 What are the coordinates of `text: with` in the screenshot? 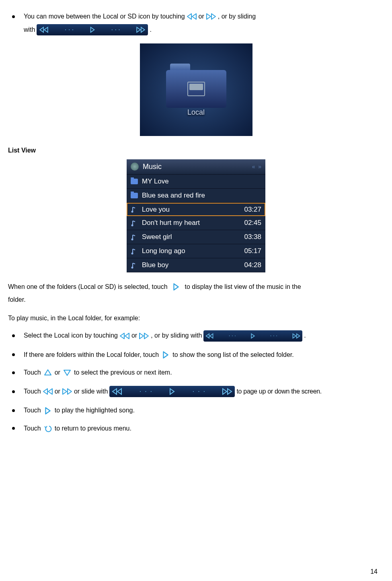 It's located at (29, 30).